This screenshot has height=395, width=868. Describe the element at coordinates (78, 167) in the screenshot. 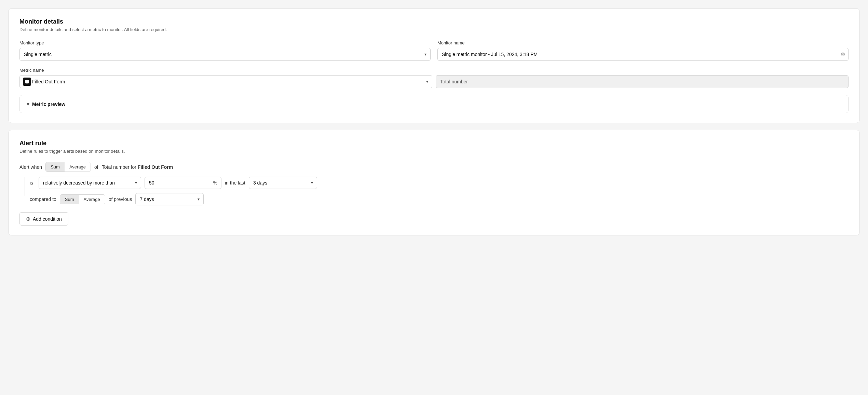

I see `average-button: Average` at that location.